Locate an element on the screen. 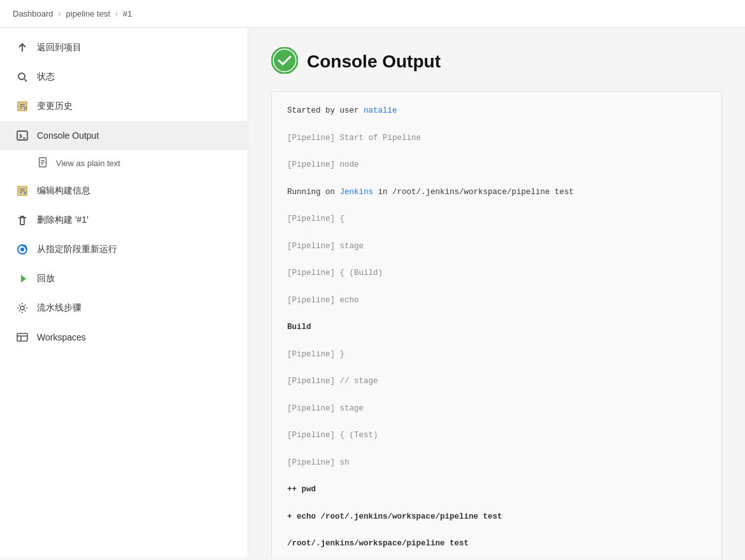 The height and width of the screenshot is (560, 745). console-link: natalie is located at coordinates (381, 111).